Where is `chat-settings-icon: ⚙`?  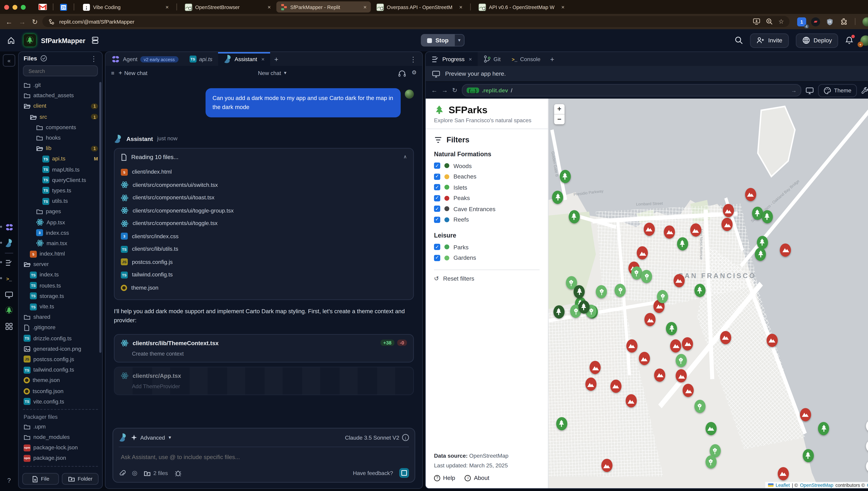
chat-settings-icon: ⚙ is located at coordinates (414, 73).